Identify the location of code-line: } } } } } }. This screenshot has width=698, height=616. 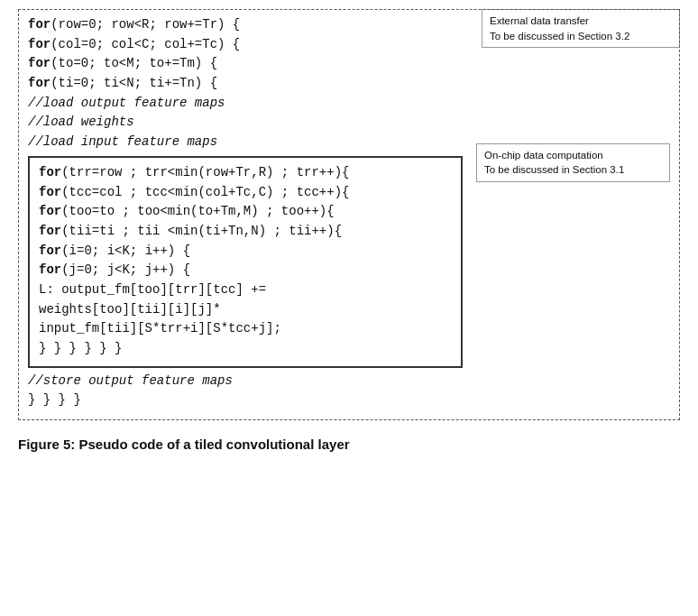
(245, 349).